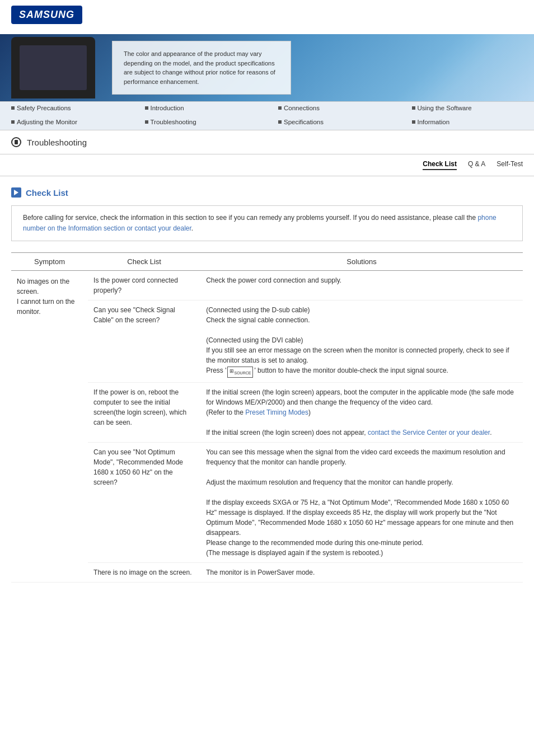 This screenshot has width=534, height=756. Describe the element at coordinates (267, 412) in the screenshot. I see `table-row: If the power is on, reboot the computer …` at that location.